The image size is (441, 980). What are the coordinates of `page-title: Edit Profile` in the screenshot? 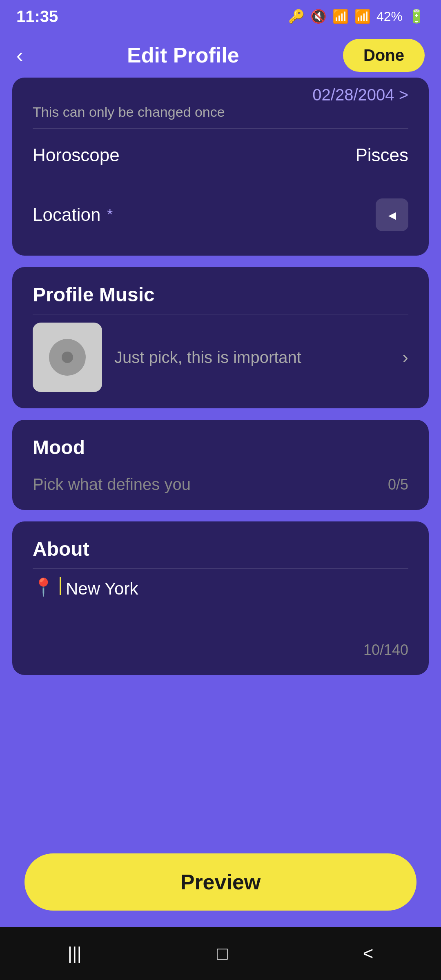 It's located at (183, 55).